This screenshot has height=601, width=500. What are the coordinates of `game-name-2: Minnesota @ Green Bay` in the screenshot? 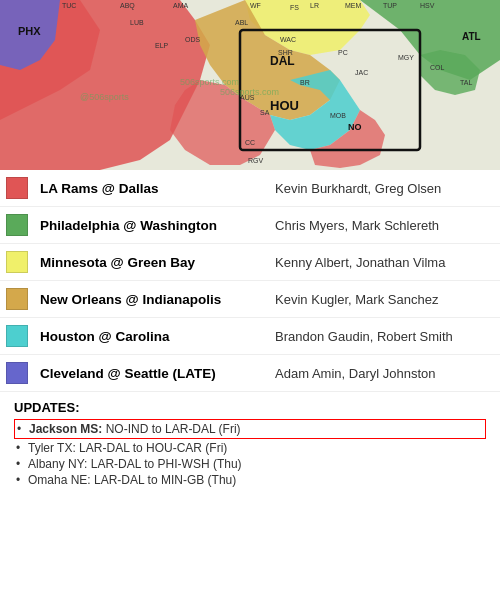 It's located at (152, 262).